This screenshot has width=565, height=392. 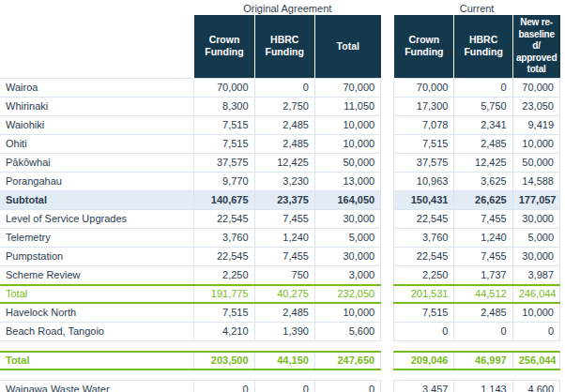 I want to click on value-cell: 14,588, so click(x=536, y=181).